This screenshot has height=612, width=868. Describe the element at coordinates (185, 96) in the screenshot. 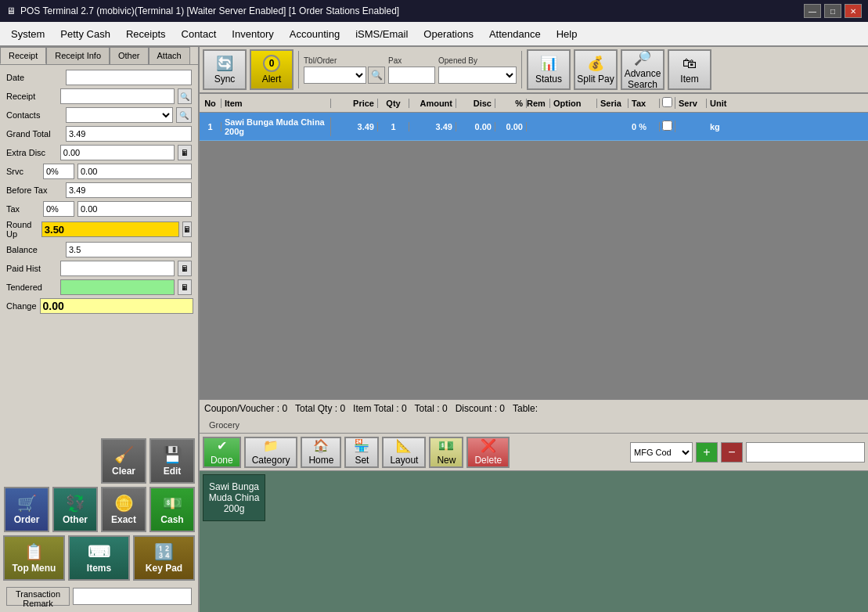

I see `receipt-search-button: 🔍` at that location.